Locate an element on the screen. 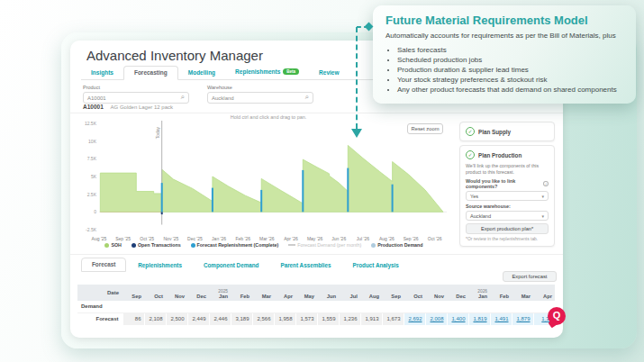  search-icon: ⌕ is located at coordinates (307, 97).